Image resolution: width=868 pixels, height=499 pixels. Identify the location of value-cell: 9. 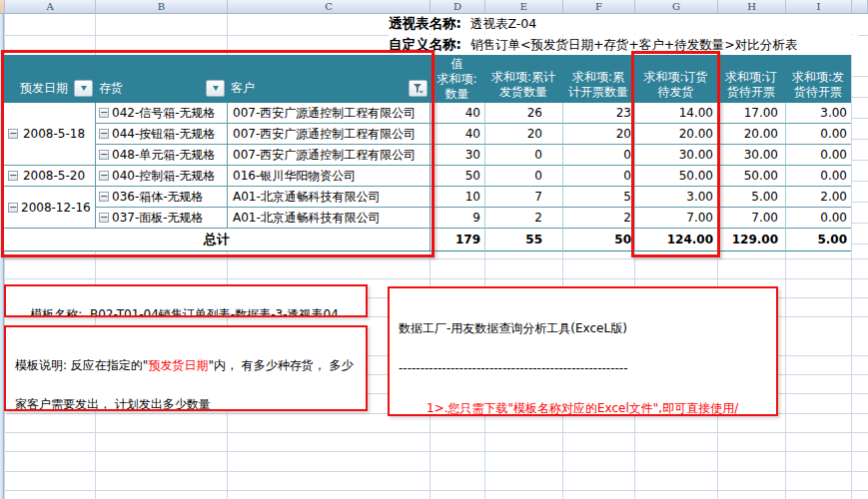
(457, 218).